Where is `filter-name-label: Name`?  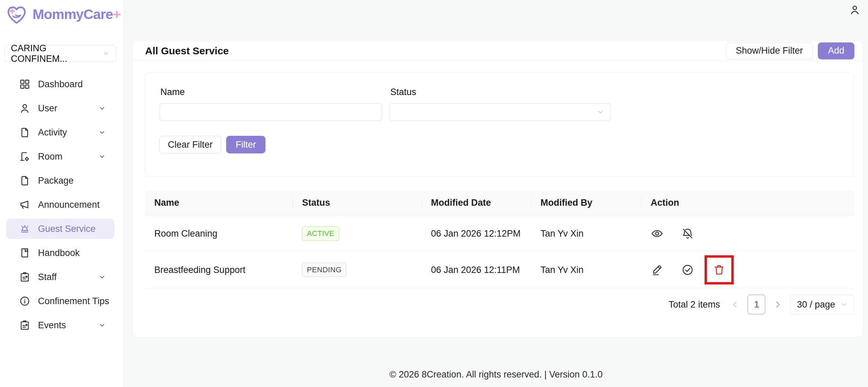 filter-name-label: Name is located at coordinates (173, 92).